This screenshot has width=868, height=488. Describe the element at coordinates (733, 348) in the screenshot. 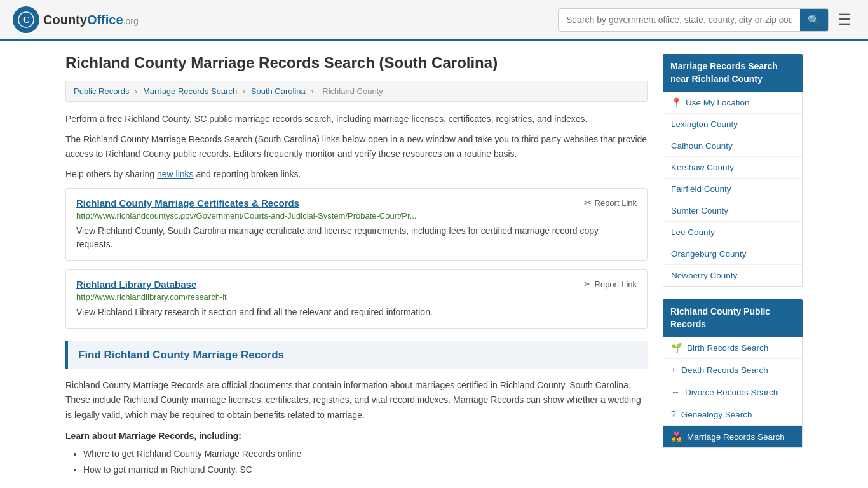

I see `birth-records-search-link: 🌱 Birth Records Search` at that location.